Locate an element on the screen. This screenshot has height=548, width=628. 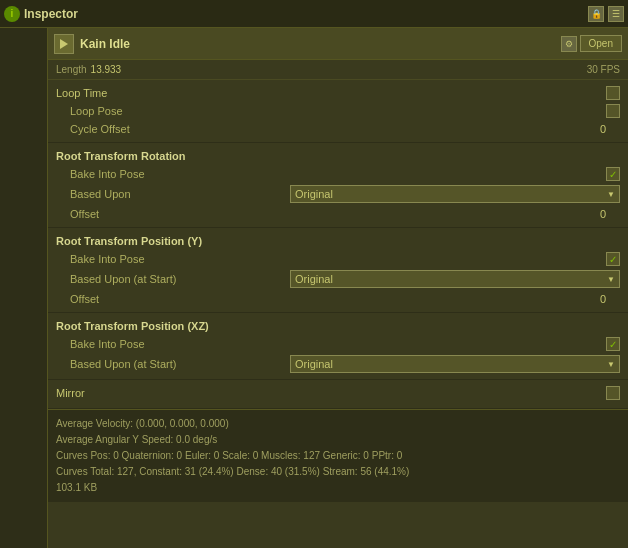
root-rotation-section: Root Transform Rotation Bake Into Pose B… is located at coordinates (338, 186).